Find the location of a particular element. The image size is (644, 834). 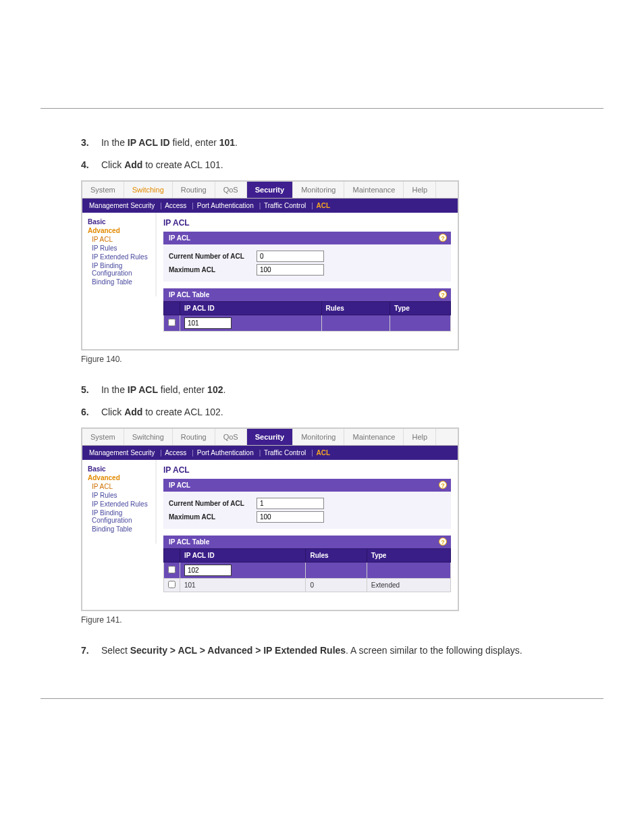

table-row: 101 0 Extended is located at coordinates (308, 585).